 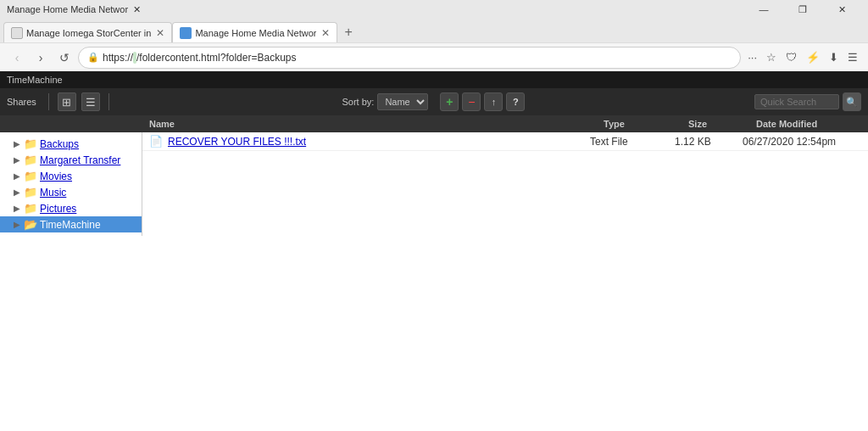 I want to click on file-size: 1.12 KB, so click(x=709, y=142).